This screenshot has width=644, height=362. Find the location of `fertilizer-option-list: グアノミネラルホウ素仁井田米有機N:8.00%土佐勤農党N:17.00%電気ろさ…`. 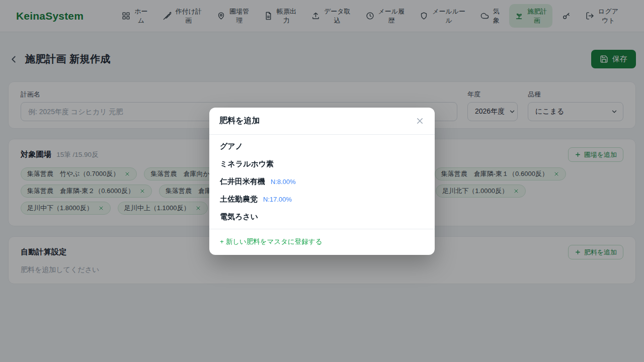

fertilizer-option-list: グアノミネラルホウ素仁井田米有機N:8.00%土佐勤農党N:17.00%電気ろさ… is located at coordinates (322, 182).